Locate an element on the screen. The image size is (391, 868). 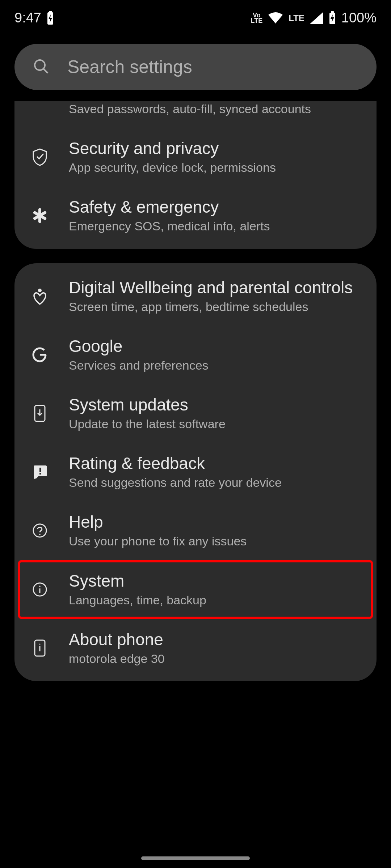
settings-row-subtitle: Update to the latest software is located at coordinates (147, 424).